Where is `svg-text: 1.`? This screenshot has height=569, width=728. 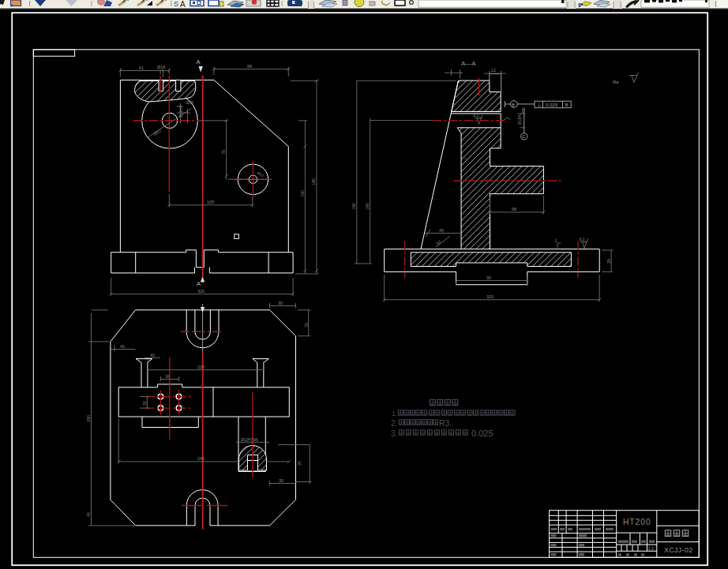 svg-text: 1. is located at coordinates (395, 414).